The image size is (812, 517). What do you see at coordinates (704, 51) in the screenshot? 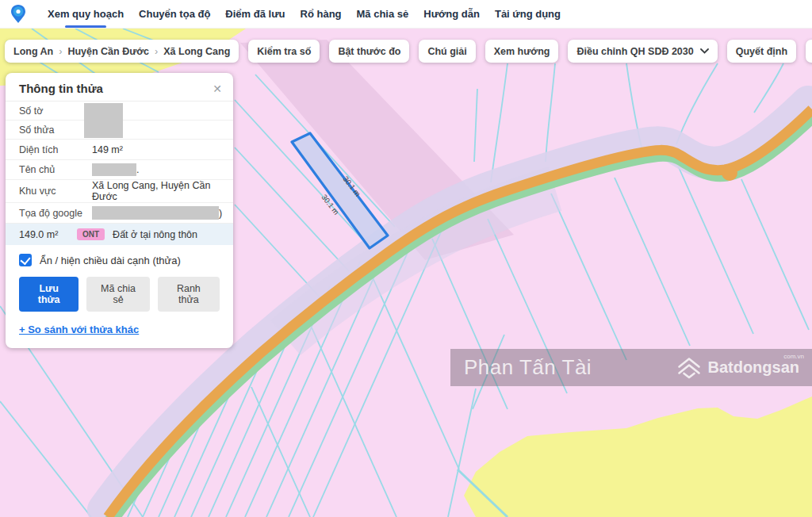
I see `chevron-down-icon` at bounding box center [704, 51].